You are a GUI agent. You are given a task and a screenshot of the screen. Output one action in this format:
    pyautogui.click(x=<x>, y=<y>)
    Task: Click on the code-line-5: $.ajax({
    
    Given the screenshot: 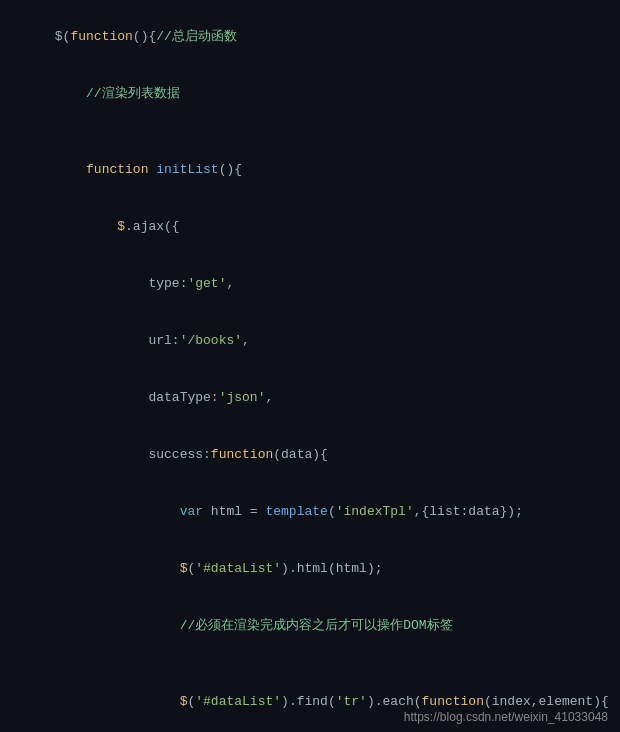 What is the action you would take?
    pyautogui.click(x=310, y=226)
    